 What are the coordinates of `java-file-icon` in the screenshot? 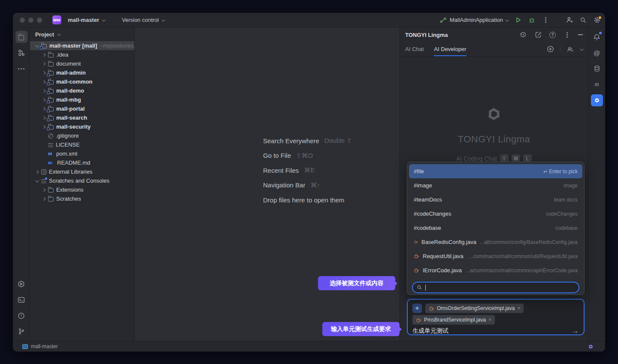 It's located at (416, 270).